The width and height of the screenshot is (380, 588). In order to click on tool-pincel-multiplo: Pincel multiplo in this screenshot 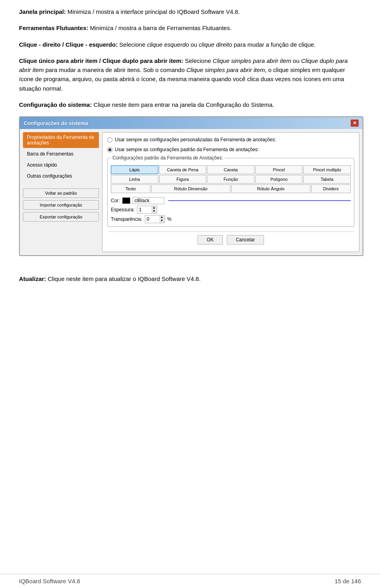, I will do `click(327, 170)`.